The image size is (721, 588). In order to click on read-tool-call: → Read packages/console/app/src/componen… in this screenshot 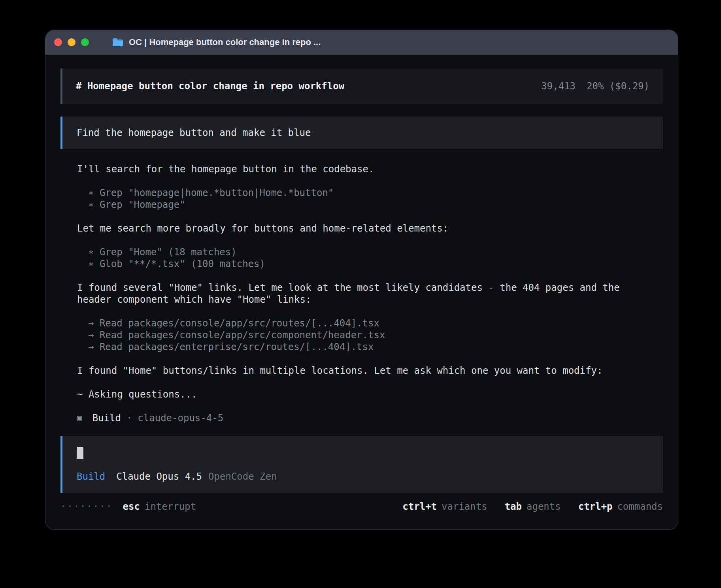, I will do `click(362, 335)`.